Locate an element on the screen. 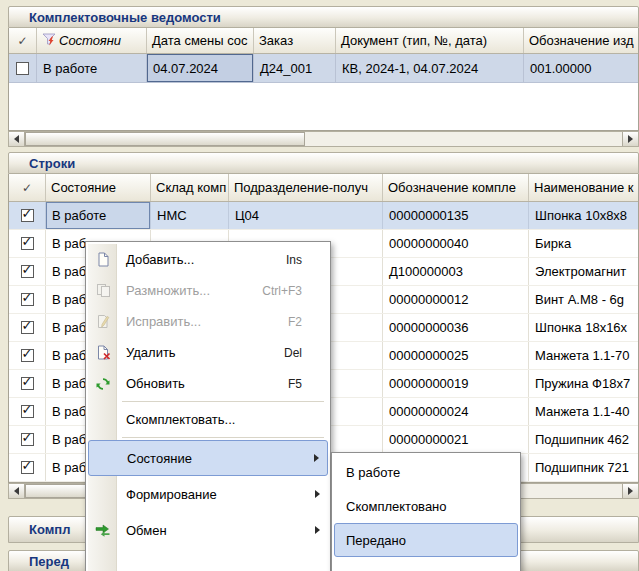 The height and width of the screenshot is (571, 639). column-header-warehouse: Склад комп is located at coordinates (190, 188).